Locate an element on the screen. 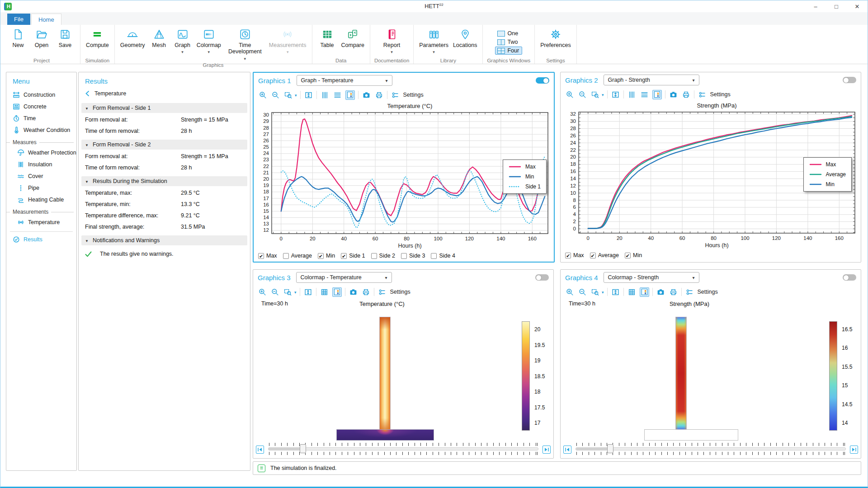  chart-legend: MaxMinSide 1 is located at coordinates (524, 177).